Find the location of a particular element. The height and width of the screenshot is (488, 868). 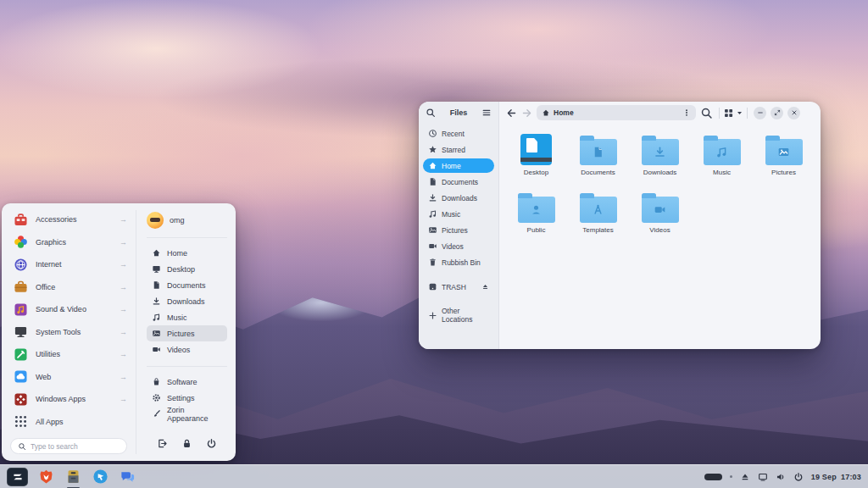

brave-browser-button is located at coordinates (46, 476).